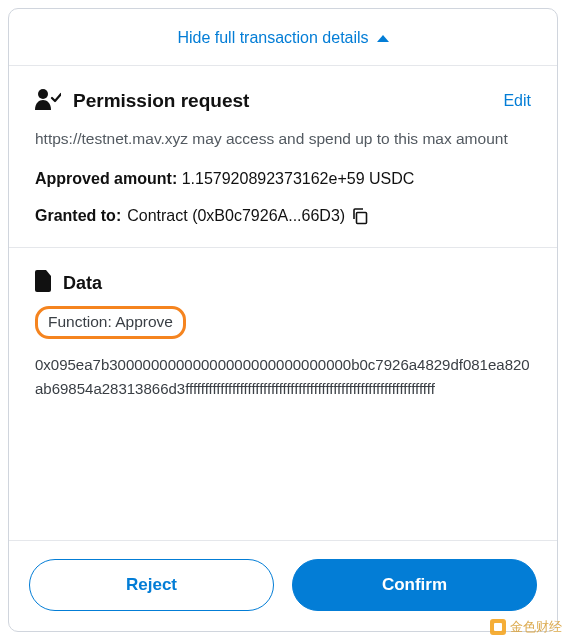 Image resolution: width=568 pixels, height=640 pixels. Describe the element at coordinates (283, 38) in the screenshot. I see `toggle-details-button: Hide full transaction details` at that location.